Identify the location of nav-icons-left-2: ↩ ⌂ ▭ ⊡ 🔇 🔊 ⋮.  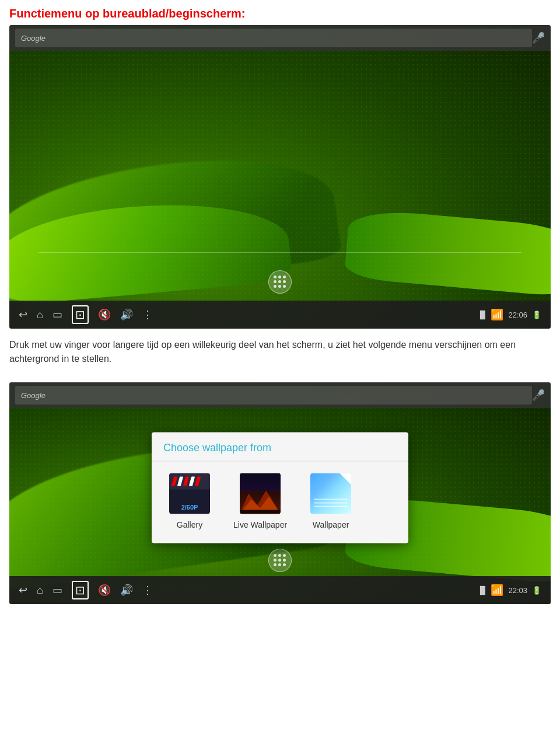
(86, 590).